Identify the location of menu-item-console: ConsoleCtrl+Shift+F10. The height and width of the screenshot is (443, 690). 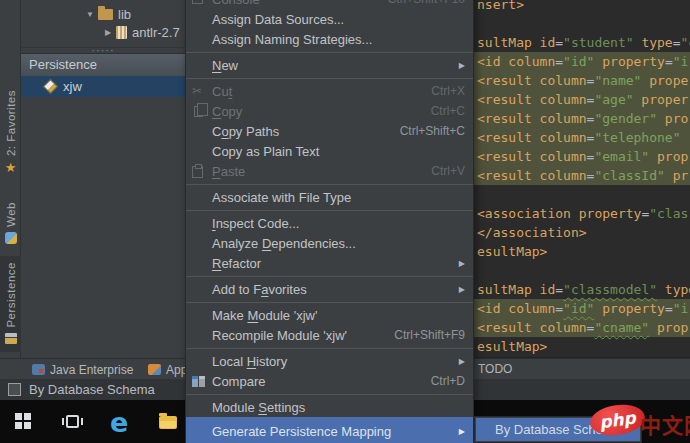
(330, 4).